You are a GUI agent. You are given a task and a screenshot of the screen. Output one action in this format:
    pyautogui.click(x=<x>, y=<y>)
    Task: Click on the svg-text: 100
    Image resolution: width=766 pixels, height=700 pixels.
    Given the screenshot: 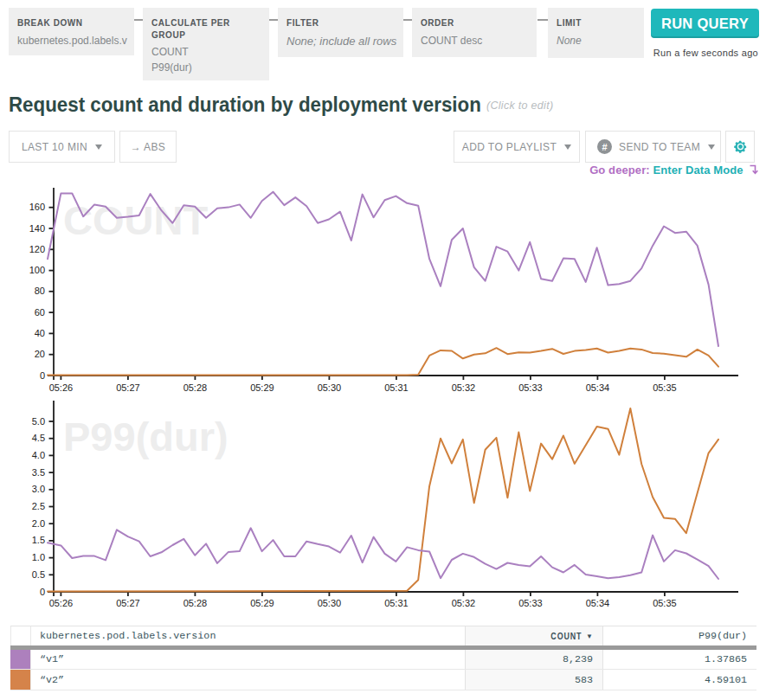 What is the action you would take?
    pyautogui.click(x=37, y=270)
    